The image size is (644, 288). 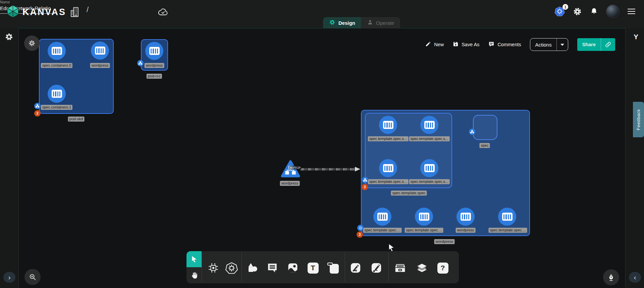 I want to click on share-button: Share, so click(x=596, y=45).